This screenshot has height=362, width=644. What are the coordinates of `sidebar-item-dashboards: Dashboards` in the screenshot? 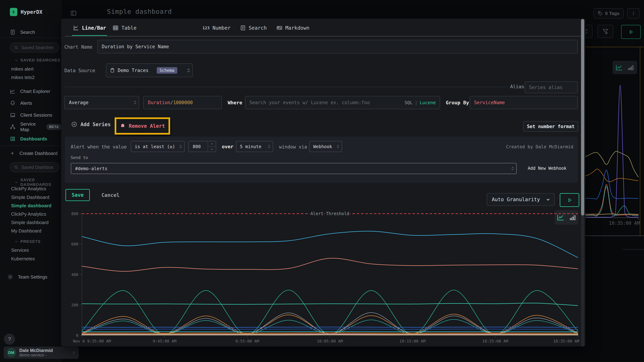 It's located at (28, 139).